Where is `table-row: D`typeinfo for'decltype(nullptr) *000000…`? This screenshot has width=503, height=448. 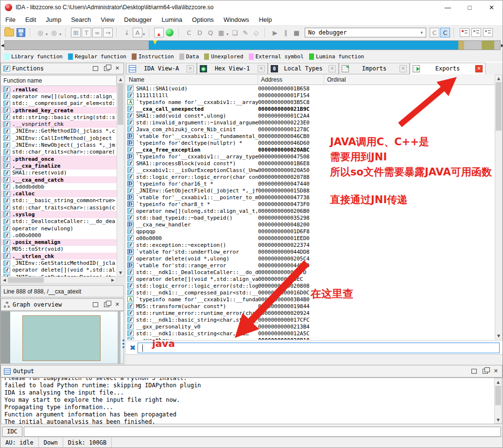 table-row: D`typeinfo for'decltype(nullptr) *000000… is located at coordinates (310, 143).